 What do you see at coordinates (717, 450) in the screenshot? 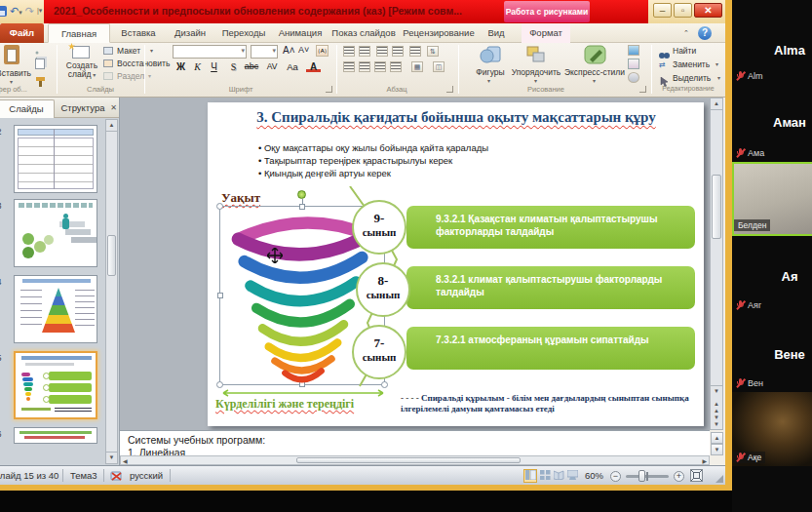
I see `notes-scroll-down-icon: ▼` at bounding box center [717, 450].